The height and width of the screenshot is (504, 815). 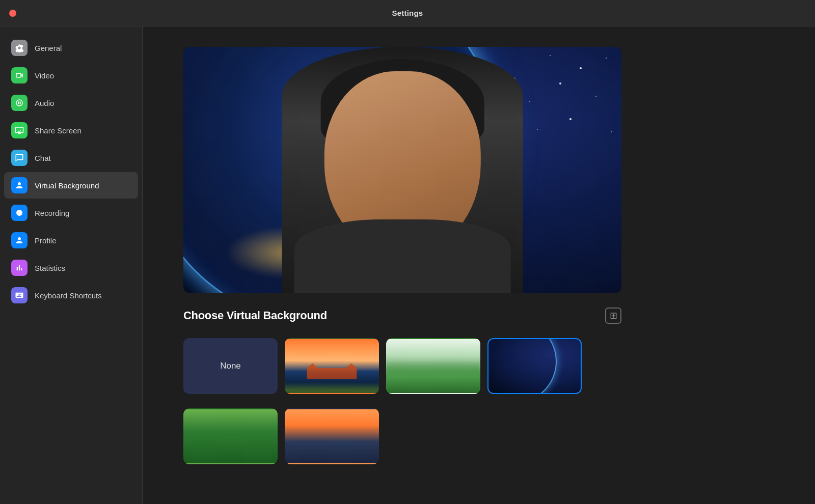 What do you see at coordinates (43, 158) in the screenshot?
I see `sidebar-label-chat: Chat` at bounding box center [43, 158].